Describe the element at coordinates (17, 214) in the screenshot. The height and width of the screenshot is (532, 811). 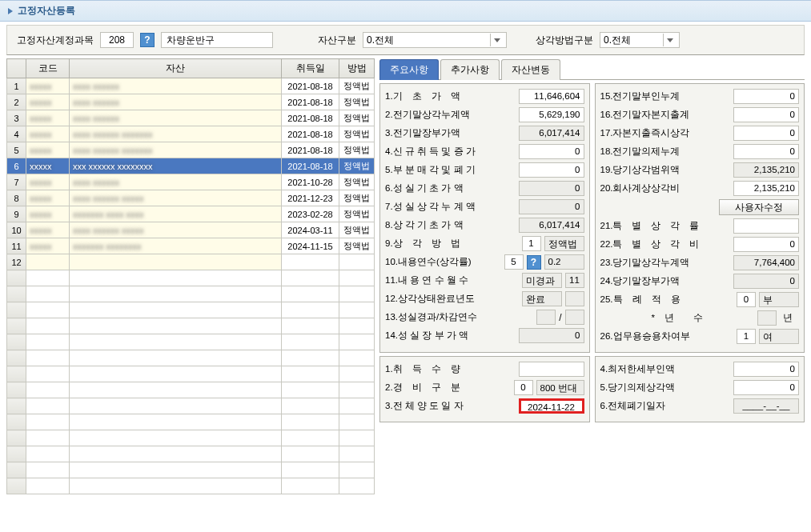
I see `row-number: 9` at that location.